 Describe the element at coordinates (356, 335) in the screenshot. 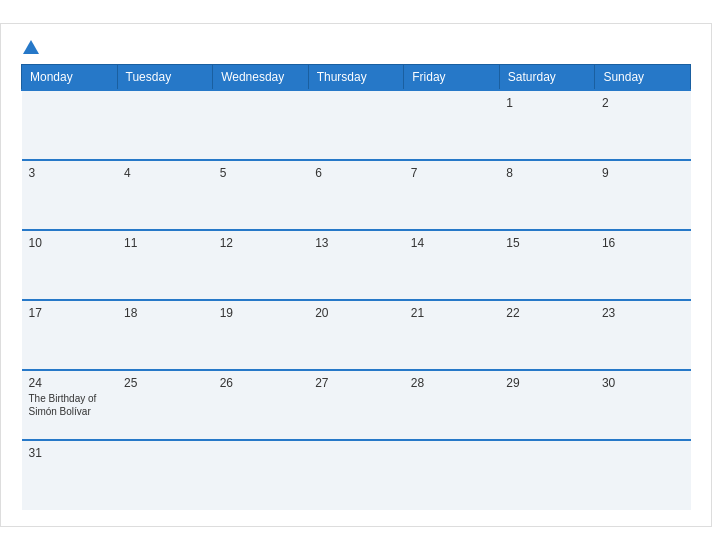

I see `calendar-day-cell: 20` at that location.